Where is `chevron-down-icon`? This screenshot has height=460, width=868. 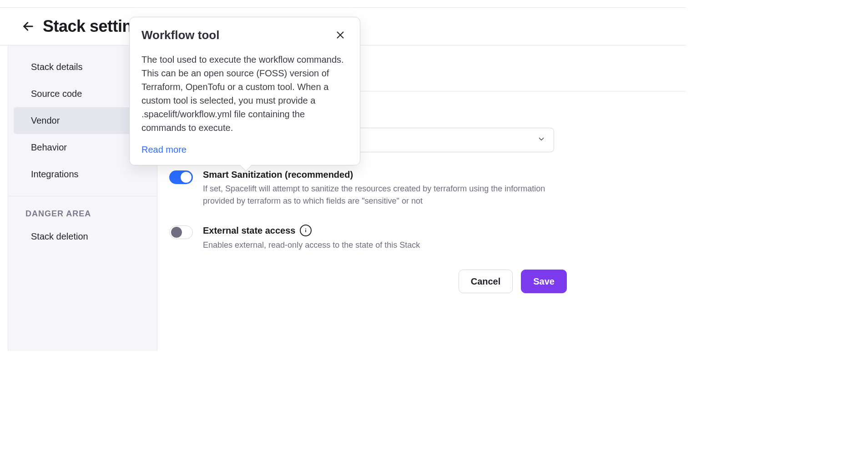
chevron-down-icon is located at coordinates (541, 140).